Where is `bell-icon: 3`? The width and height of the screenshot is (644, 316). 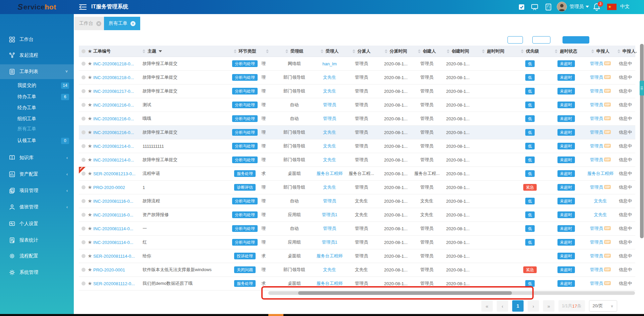
bell-icon: 3 is located at coordinates (598, 7).